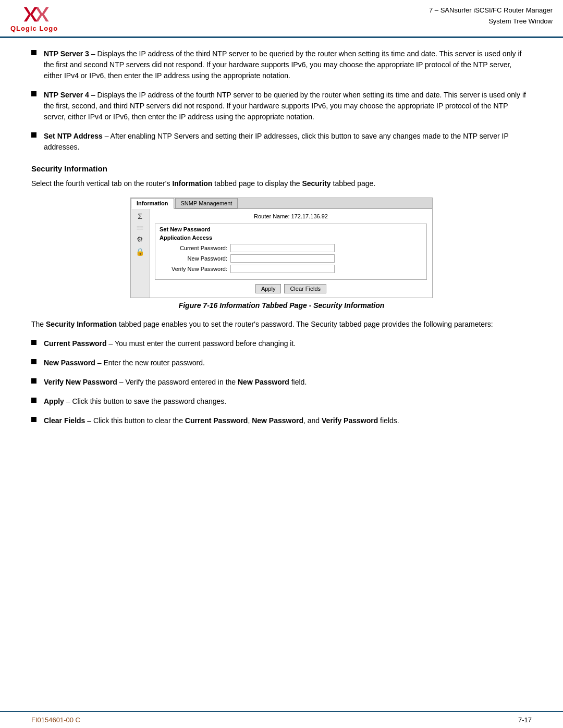 The image size is (563, 728). What do you see at coordinates (282, 142) in the screenshot?
I see `list-item: Set NTP Address – After enabling NTP Ser…` at bounding box center [282, 142].